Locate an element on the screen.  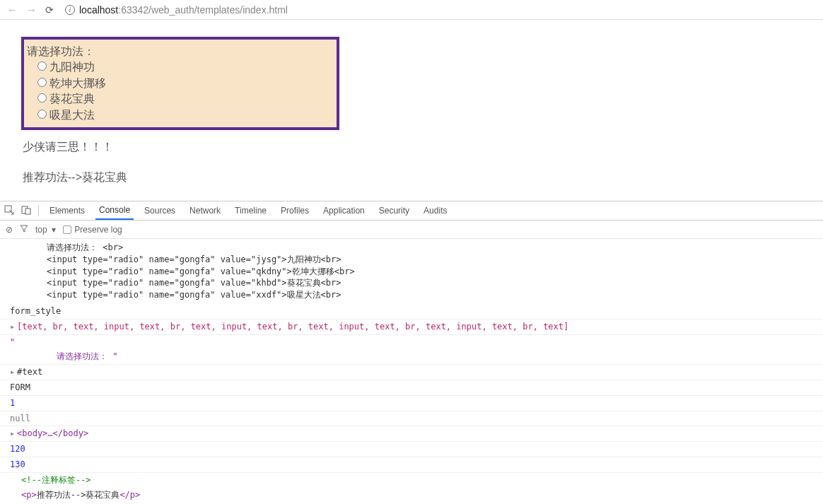
context-select: top ▾ is located at coordinates (45, 230).